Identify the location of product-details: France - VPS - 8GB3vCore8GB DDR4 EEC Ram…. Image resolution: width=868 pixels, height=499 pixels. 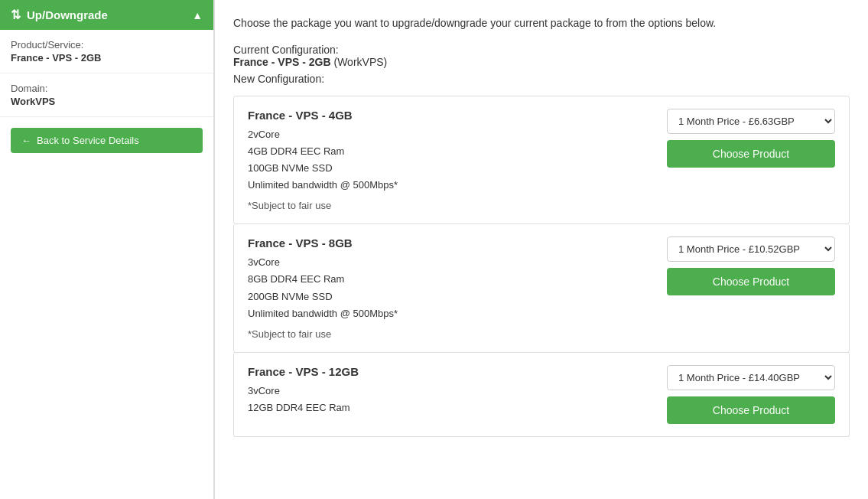
(450, 288).